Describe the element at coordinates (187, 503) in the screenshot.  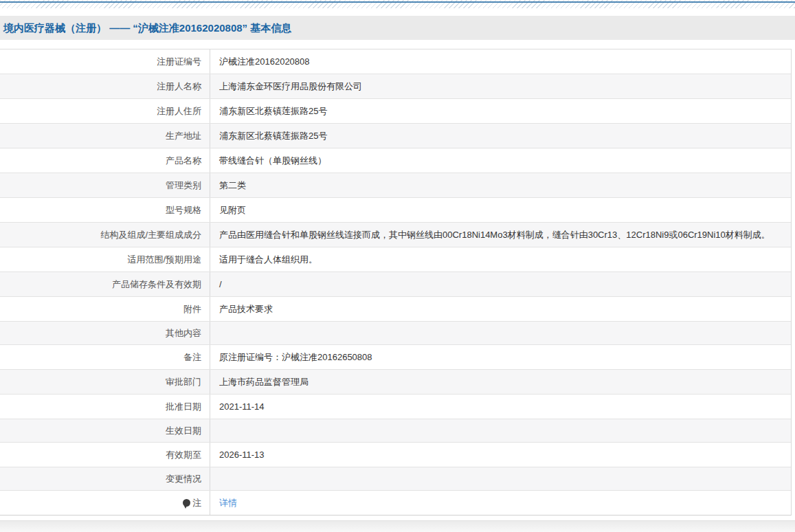
I see `note-icon` at that location.